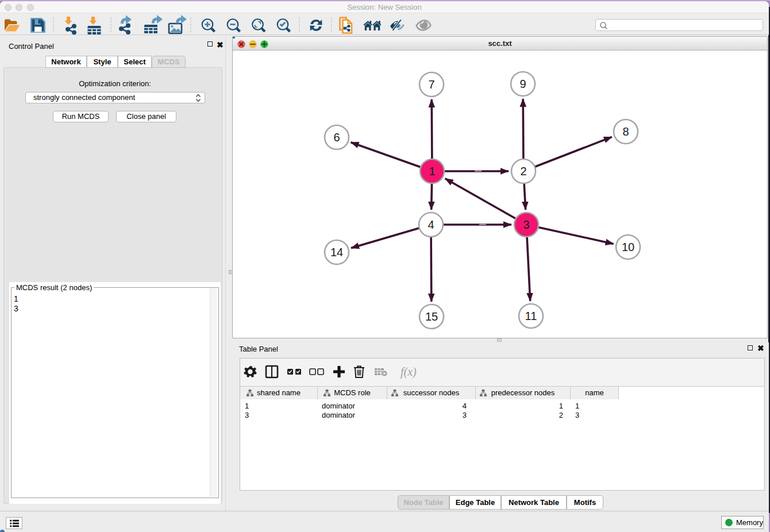 This screenshot has width=770, height=532. Describe the element at coordinates (628, 247) in the screenshot. I see `svg-text: 10` at that location.